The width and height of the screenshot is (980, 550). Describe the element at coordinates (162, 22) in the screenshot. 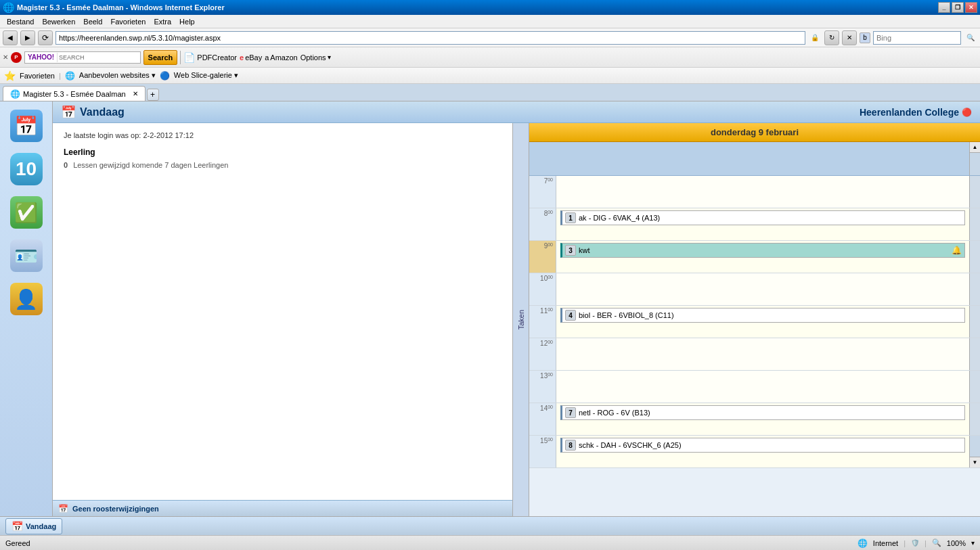

I see `menu-extra: Extra` at that location.